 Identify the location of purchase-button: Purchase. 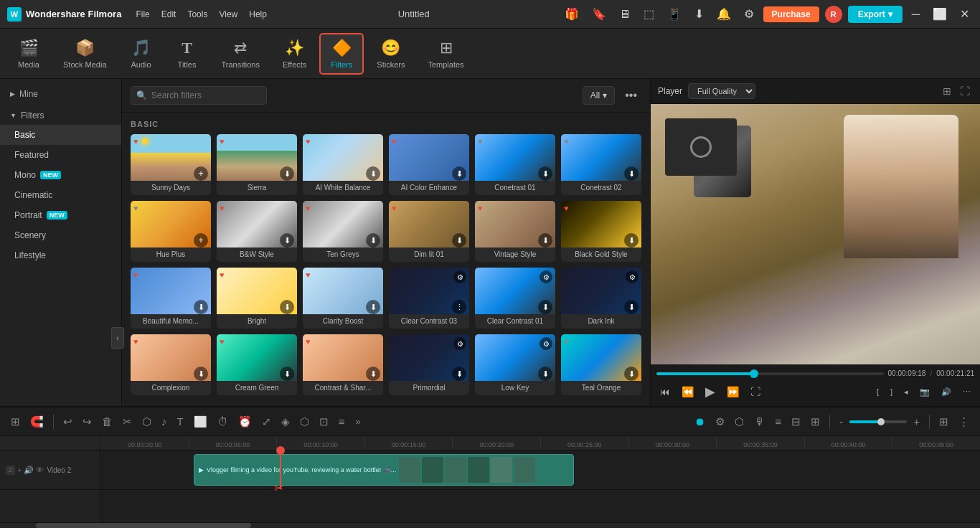
(791, 14).